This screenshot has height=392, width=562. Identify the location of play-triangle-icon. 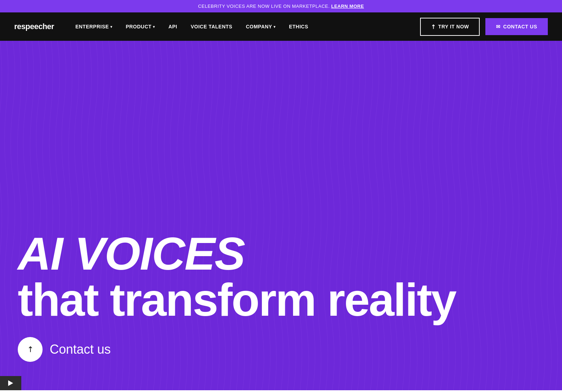
(11, 383).